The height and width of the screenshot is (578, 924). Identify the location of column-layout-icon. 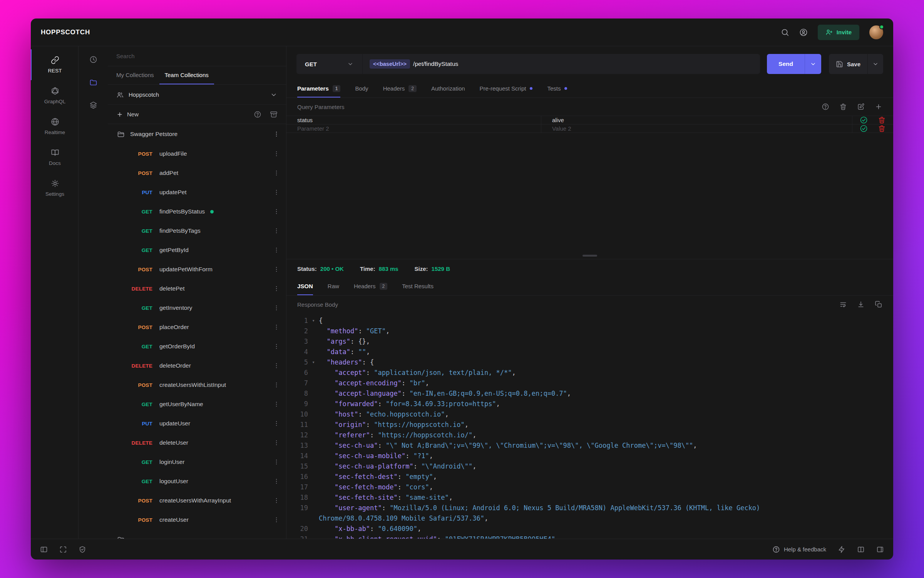
(861, 549).